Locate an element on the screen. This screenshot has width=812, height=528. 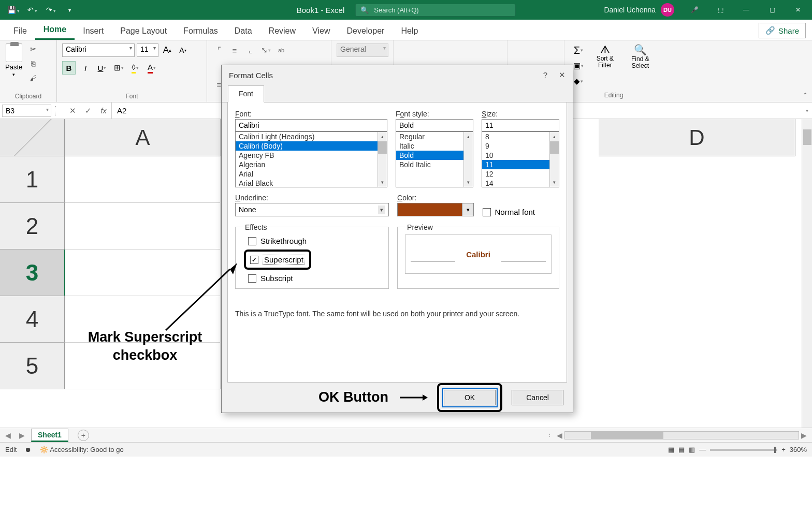
expand-formula-icon: ▾ is located at coordinates (807, 111).